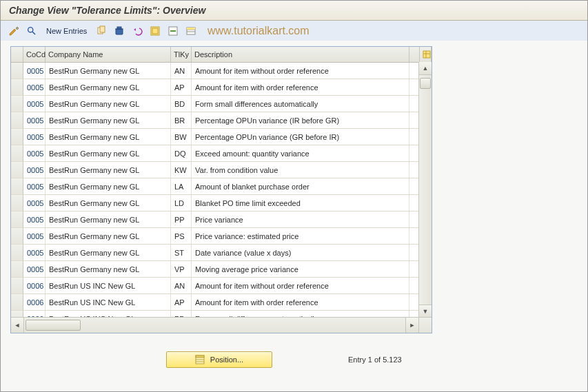 Image resolution: width=588 pixels, height=392 pixels. What do you see at coordinates (221, 187) in the screenshot?
I see `table-row: 0005BestRun Germany new GLLAAmount of bl…` at bounding box center [221, 187].